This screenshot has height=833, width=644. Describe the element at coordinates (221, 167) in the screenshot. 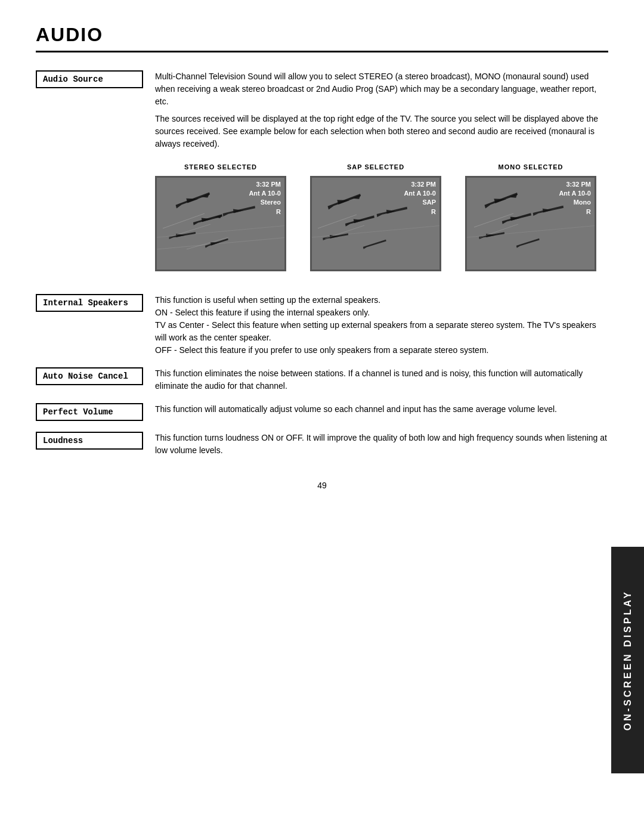

I see `stereo-selected-label: STEREO SELECTED` at that location.